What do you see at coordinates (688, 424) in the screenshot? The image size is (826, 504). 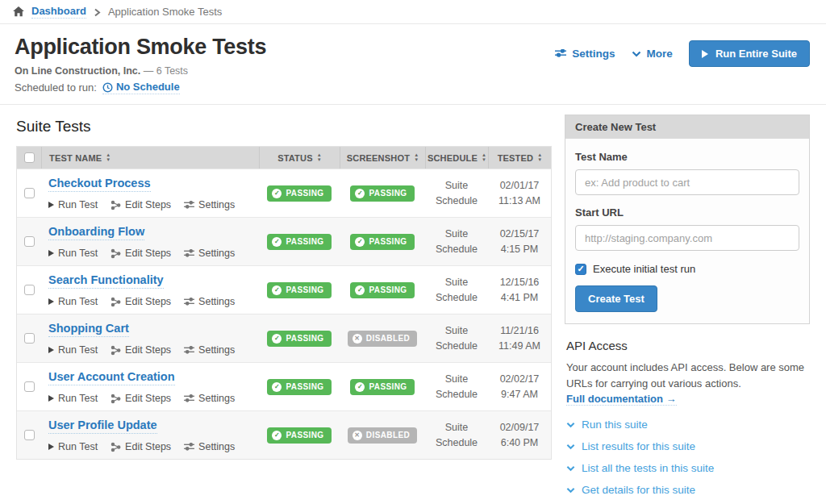 I see `api-link-item: Run this suite` at bounding box center [688, 424].